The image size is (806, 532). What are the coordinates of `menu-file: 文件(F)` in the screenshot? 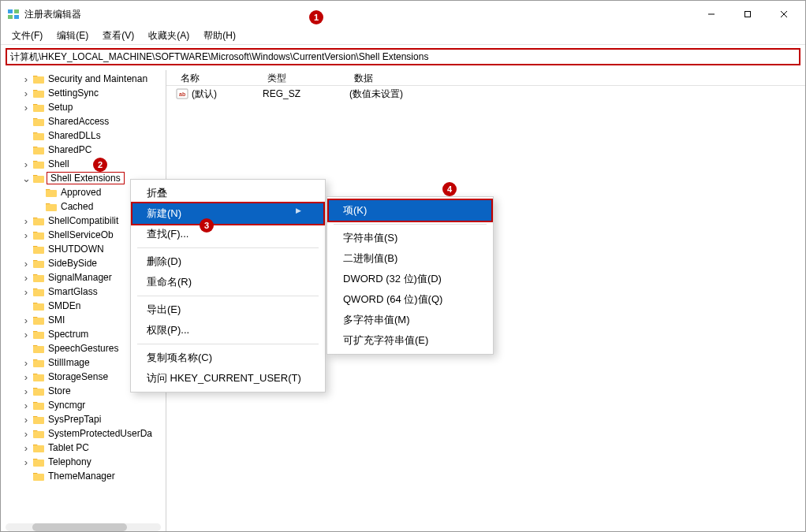 It's located at (27, 36).